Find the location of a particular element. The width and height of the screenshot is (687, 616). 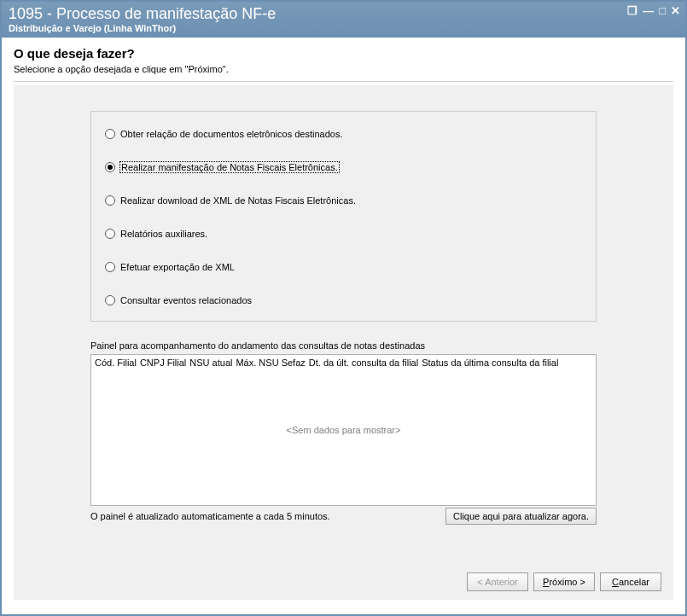

panel-note: O painel é atualizado automaticamente a … is located at coordinates (210, 516).